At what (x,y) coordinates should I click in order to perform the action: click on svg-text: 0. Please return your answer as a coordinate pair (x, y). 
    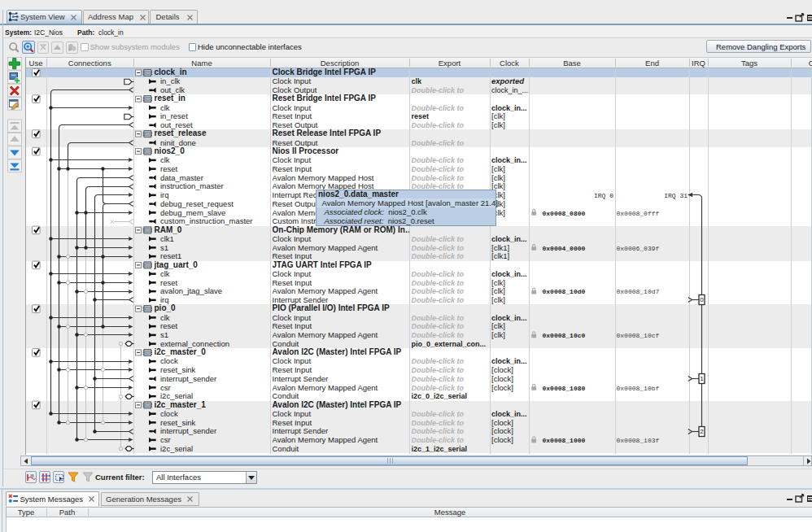
    Looking at the image, I should click on (701, 299).